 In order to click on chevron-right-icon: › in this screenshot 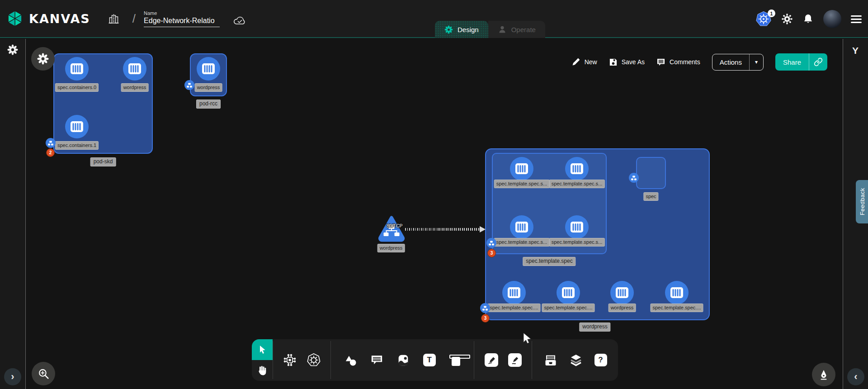, I will do `click(13, 377)`.